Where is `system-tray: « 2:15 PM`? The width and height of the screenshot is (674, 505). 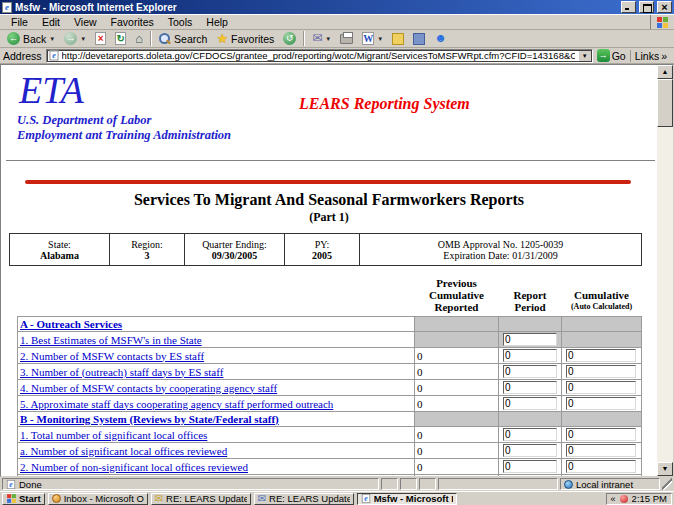
system-tray: « 2:15 PM is located at coordinates (639, 499).